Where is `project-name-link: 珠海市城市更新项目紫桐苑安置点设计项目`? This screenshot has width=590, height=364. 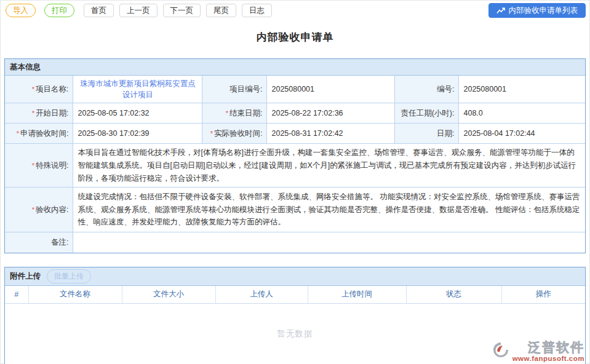 project-name-link: 珠海市城市更新项目紫桐苑安置点设计项目 is located at coordinates (138, 89).